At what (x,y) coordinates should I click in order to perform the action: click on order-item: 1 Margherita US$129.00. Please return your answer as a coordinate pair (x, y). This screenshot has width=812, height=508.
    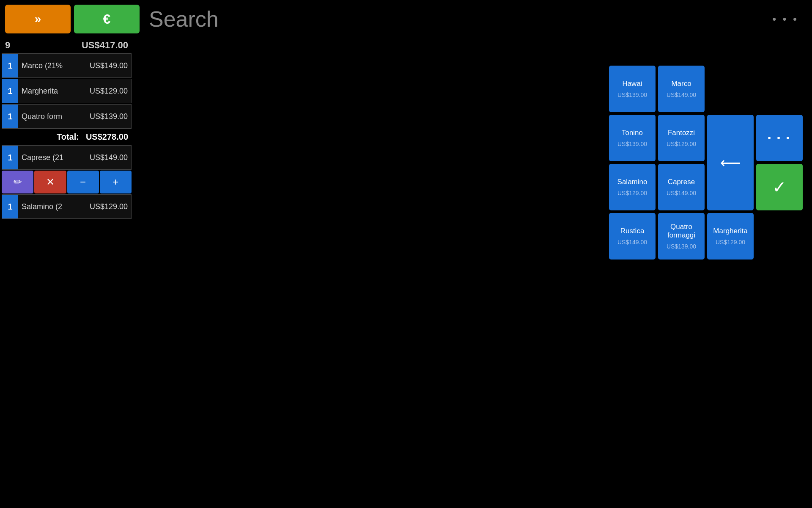
    Looking at the image, I should click on (67, 91).